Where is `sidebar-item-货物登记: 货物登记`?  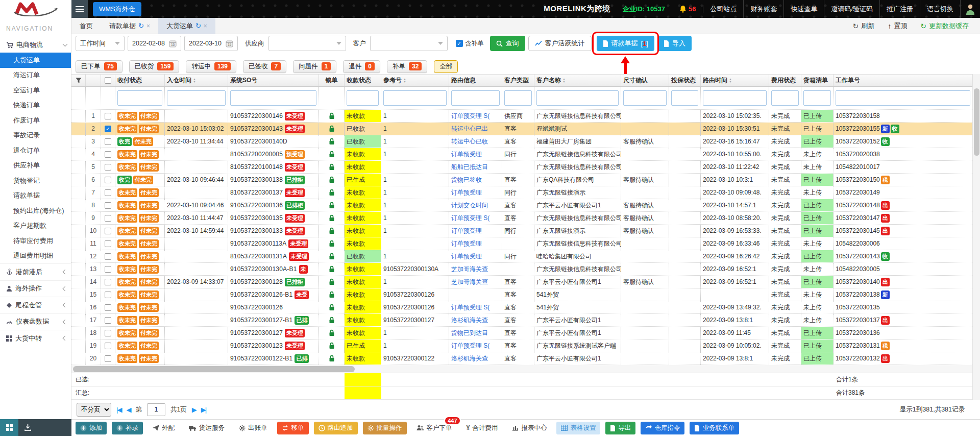
sidebar-item-货物登记: 货物登记 is located at coordinates (36, 181).